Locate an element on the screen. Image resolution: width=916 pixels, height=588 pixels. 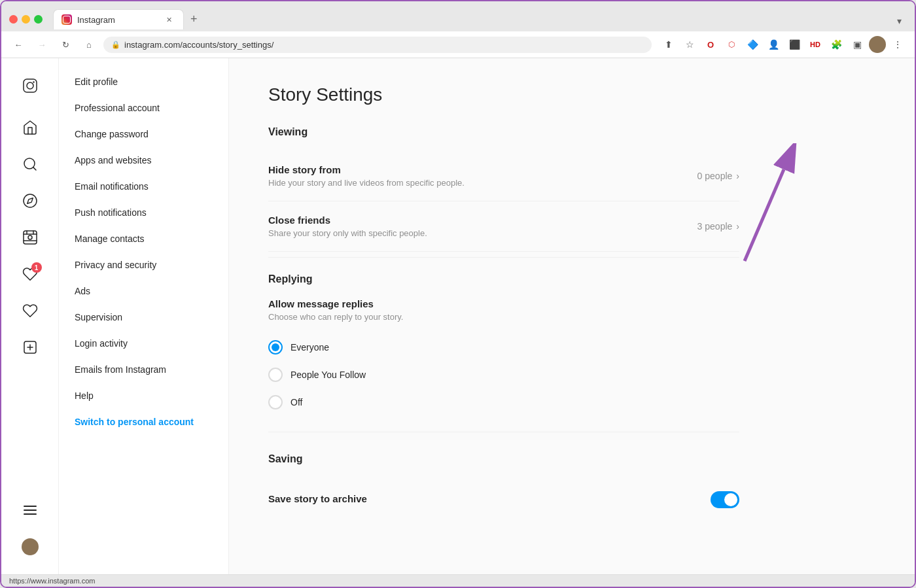
settings-item-switch-account: Switch to personal account is located at coordinates (144, 422).